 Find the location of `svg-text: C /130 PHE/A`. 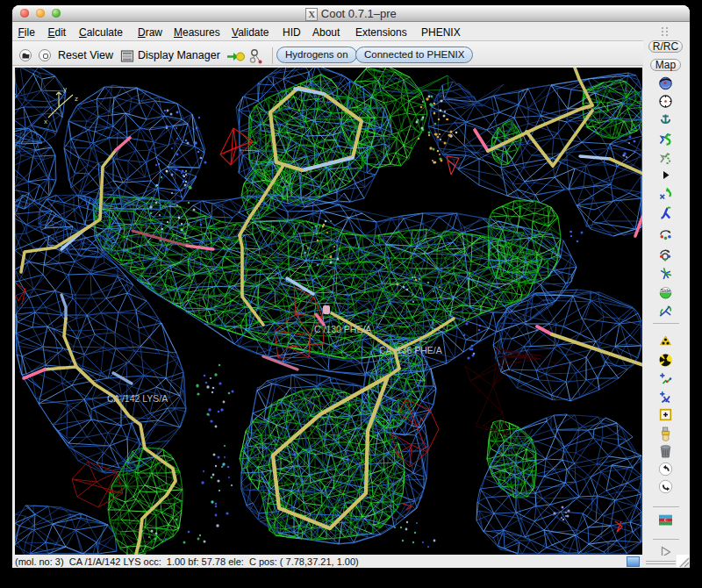

svg-text: C /130 PHE/A is located at coordinates (342, 329).